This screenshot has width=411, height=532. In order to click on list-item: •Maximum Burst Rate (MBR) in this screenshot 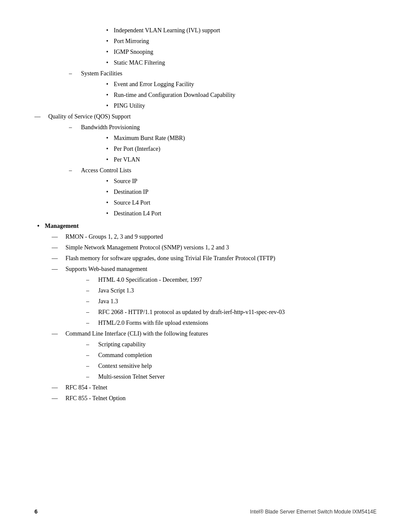, I will do `click(240, 138)`.